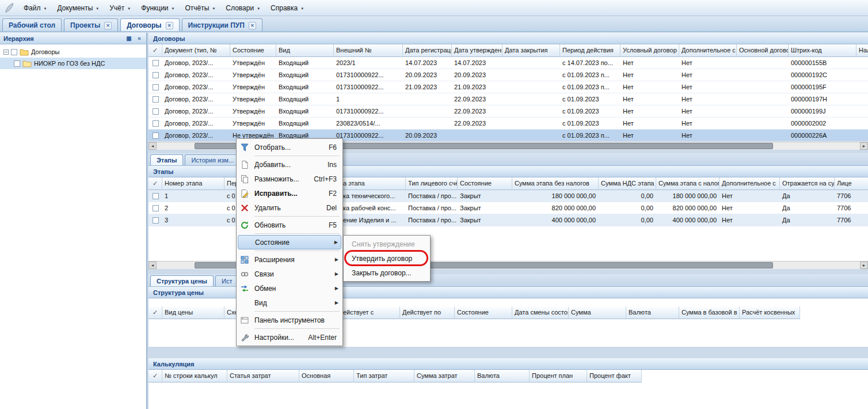 This screenshot has height=409, width=868. What do you see at coordinates (432, 184) in the screenshot?
I see `column-header: Тип лицевого счёт` at bounding box center [432, 184].